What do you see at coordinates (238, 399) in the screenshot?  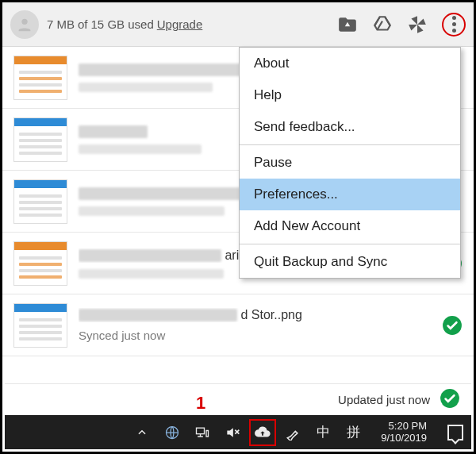 I see `status-footer: Updated just now` at bounding box center [238, 399].